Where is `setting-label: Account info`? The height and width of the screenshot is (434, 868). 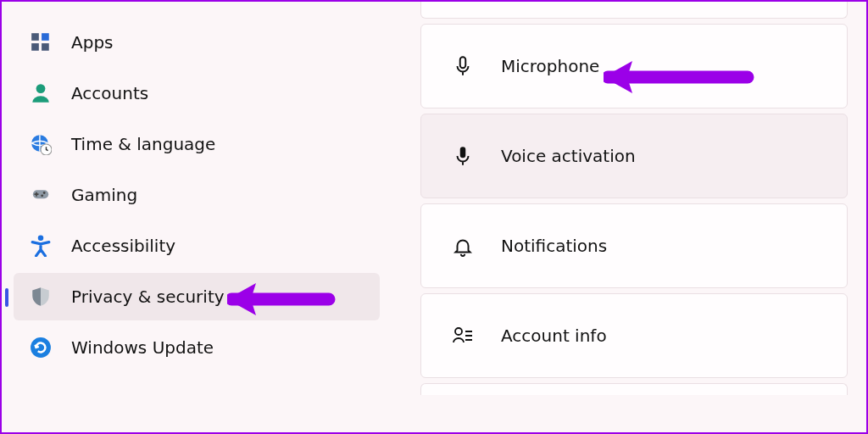
setting-label: Account info is located at coordinates (554, 336).